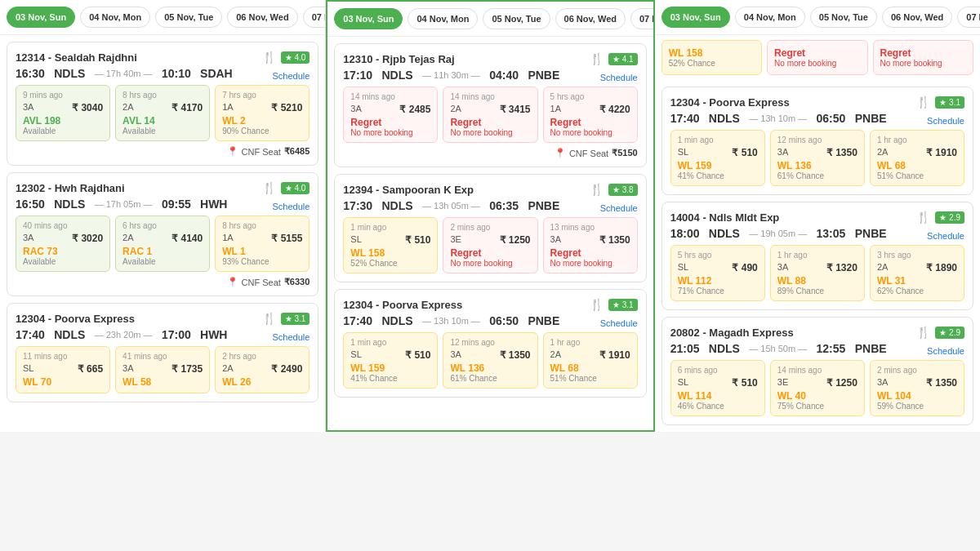 The image size is (980, 551). Describe the element at coordinates (615, 240) in the screenshot. I see `class-price: ₹ 1350` at that location.